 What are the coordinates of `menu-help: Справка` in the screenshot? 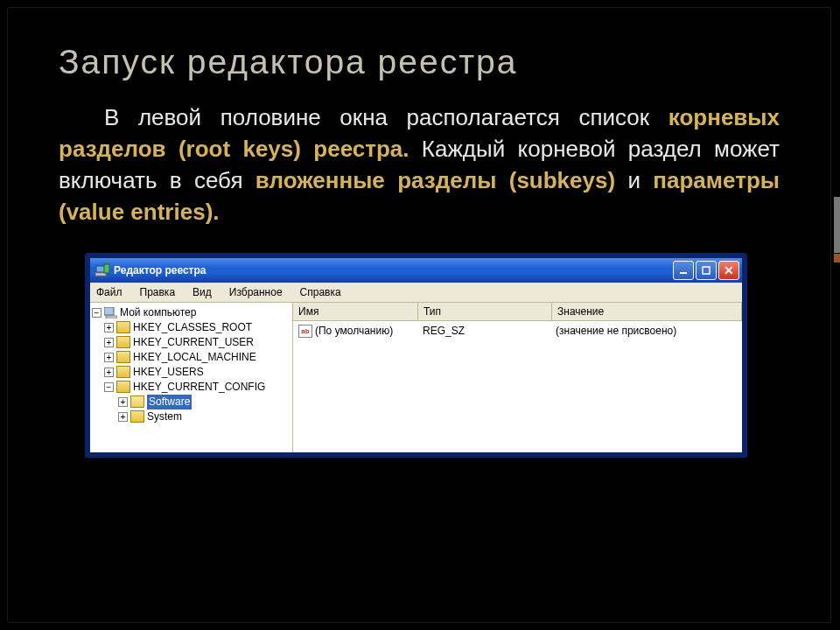 It's located at (320, 292).